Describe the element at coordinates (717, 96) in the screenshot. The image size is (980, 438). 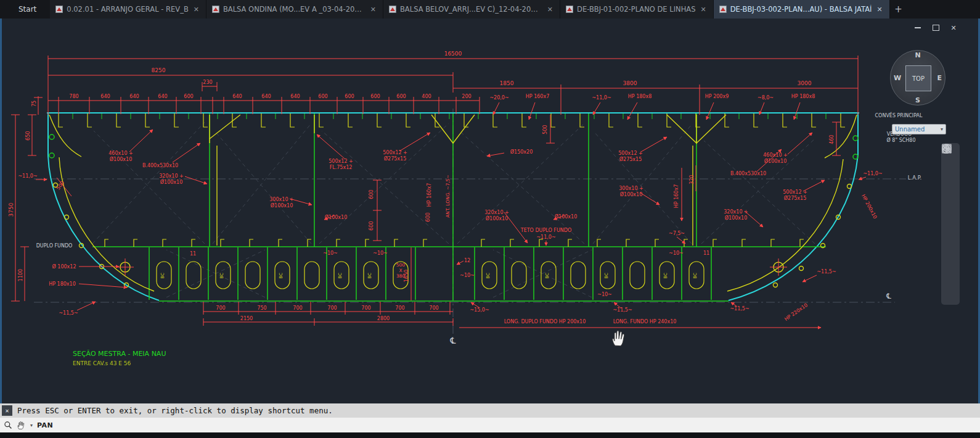
I see `drawing-label: HP 200x9` at that location.